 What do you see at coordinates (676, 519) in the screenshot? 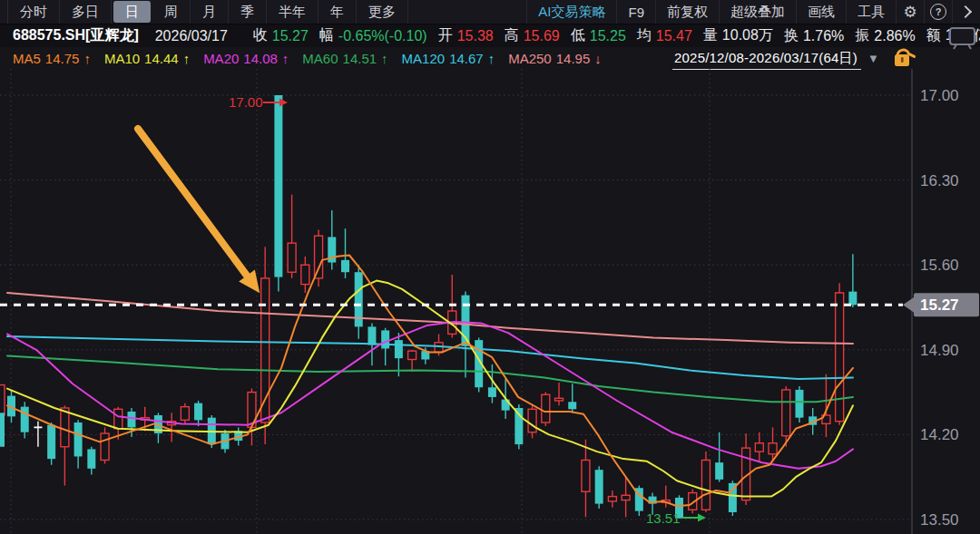
I see `period-low-marker: 13.51` at bounding box center [676, 519].